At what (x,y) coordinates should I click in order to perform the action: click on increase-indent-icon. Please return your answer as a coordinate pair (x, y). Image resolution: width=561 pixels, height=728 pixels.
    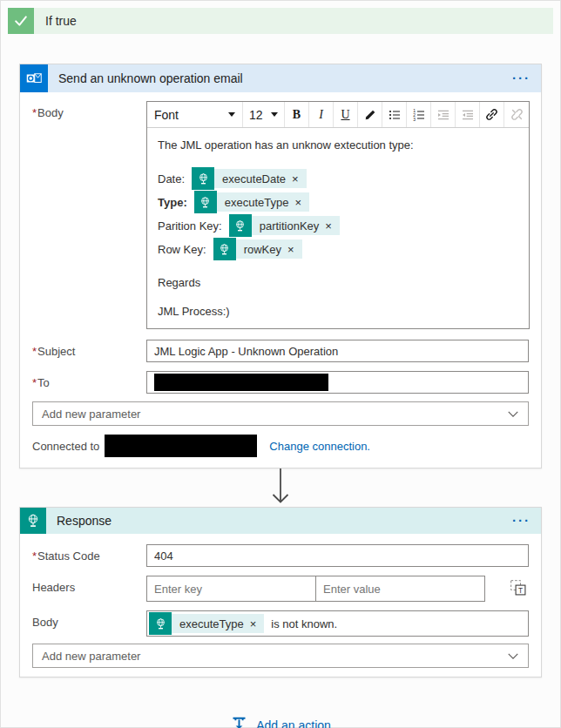
    Looking at the image, I should click on (443, 115).